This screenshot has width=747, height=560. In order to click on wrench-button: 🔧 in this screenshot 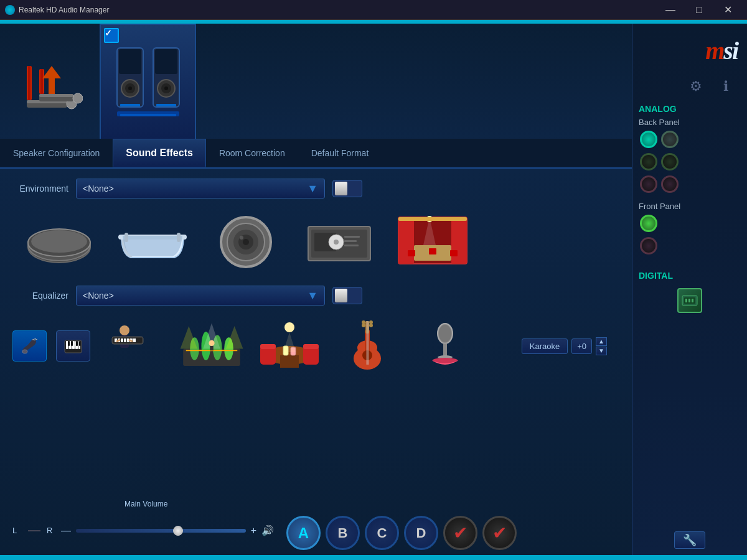, I will do `click(690, 540)`.